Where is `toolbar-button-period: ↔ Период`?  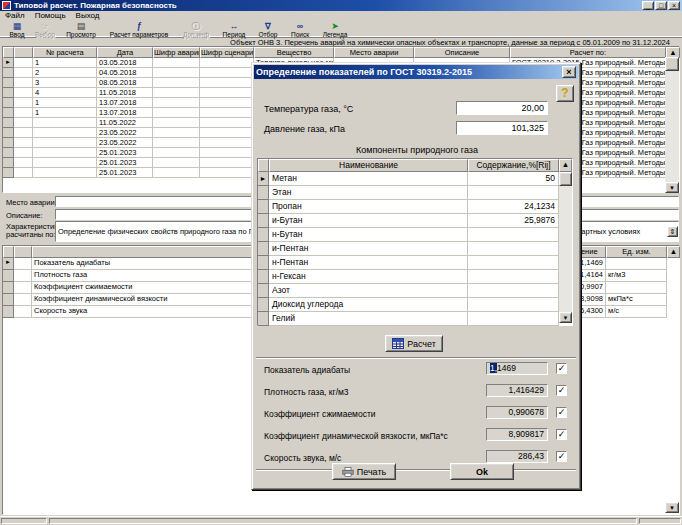
toolbar-button-period: ↔ Период is located at coordinates (234, 30).